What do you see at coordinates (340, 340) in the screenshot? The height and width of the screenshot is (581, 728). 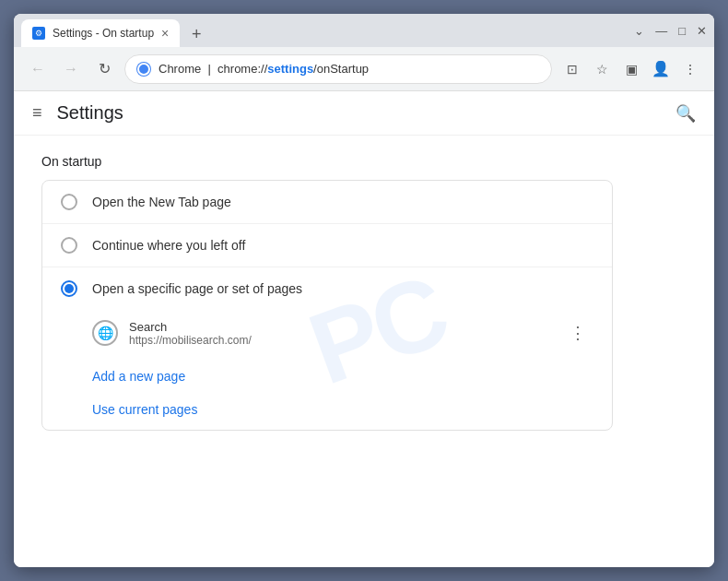 I see `url-entry-url: https://mobilisearch.com/` at bounding box center [340, 340].